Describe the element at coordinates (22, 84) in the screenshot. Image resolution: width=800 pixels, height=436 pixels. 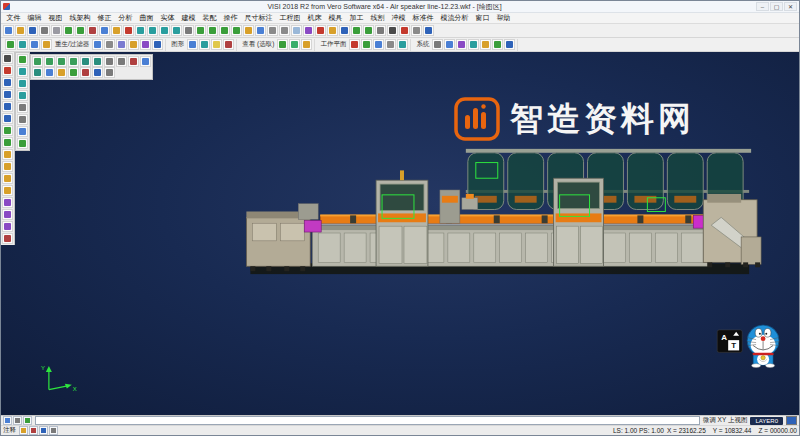
I see `dynamic-pan-icon` at that location.